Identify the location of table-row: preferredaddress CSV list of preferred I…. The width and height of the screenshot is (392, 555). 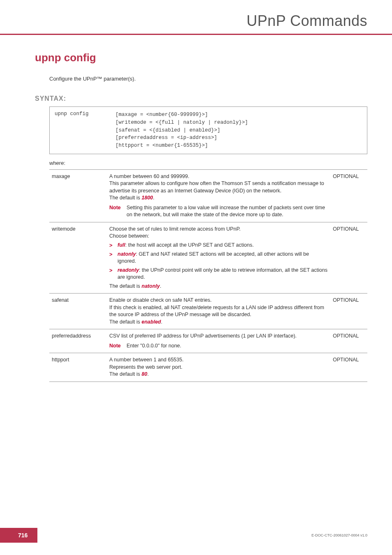
(208, 341).